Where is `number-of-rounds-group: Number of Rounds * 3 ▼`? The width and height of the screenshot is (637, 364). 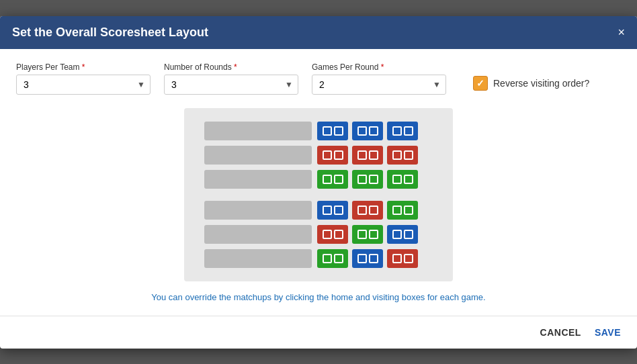
number-of-rounds-group: Number of Rounds * 3 ▼ is located at coordinates (231, 79).